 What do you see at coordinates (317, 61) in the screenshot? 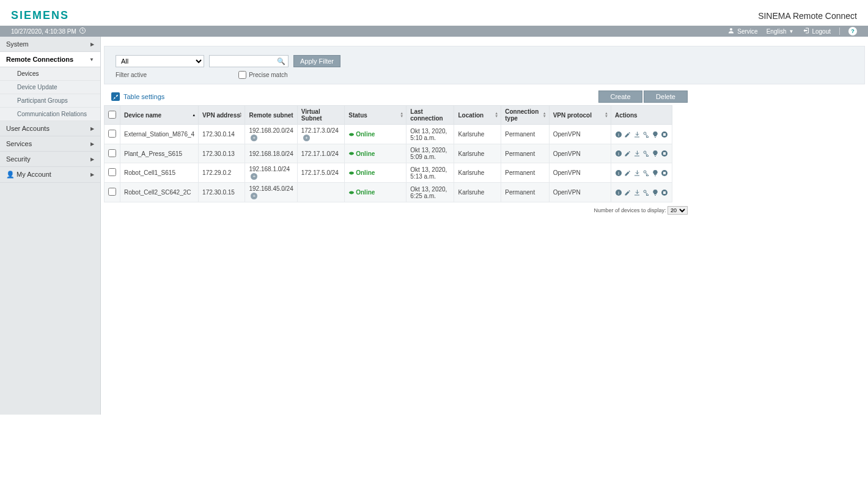
I see `apply-filter-button: Apply Filter` at bounding box center [317, 61].